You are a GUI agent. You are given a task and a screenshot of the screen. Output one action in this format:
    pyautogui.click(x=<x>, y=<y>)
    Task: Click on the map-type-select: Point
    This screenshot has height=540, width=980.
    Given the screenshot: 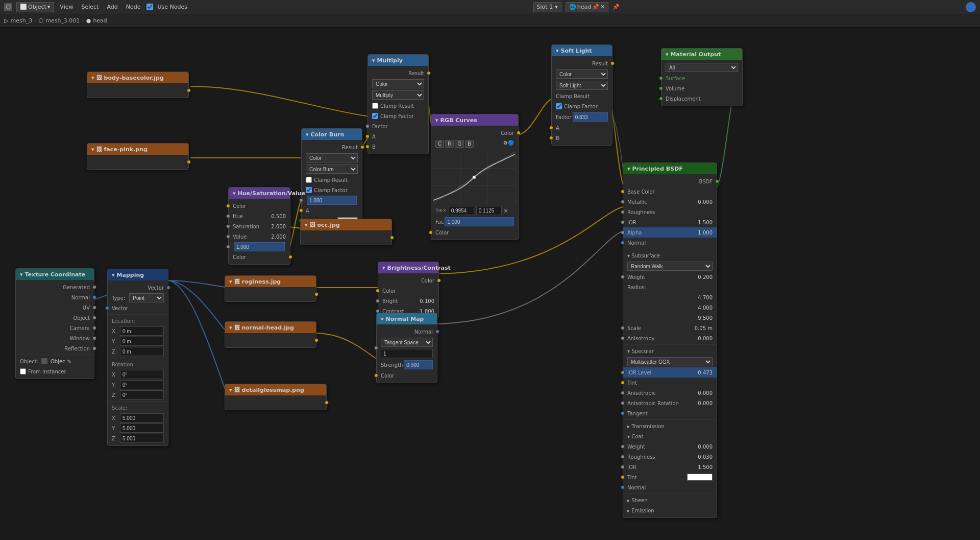 What is the action you would take?
    pyautogui.click(x=146, y=298)
    